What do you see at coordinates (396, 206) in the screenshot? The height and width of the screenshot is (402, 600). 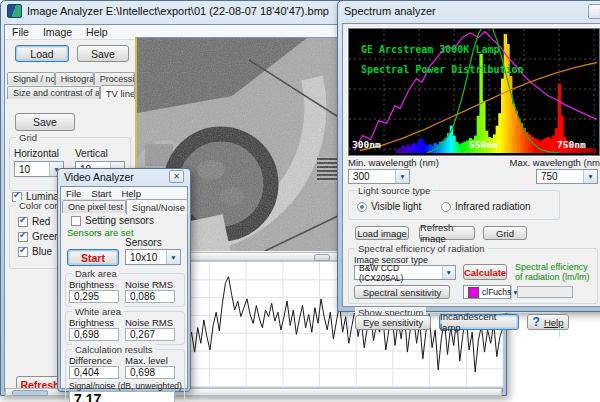 I see `visible-light-label: Visible light` at bounding box center [396, 206].